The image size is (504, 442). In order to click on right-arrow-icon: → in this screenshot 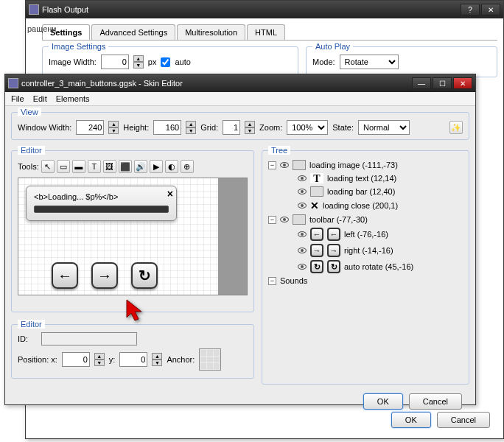, I will do `click(334, 250)`.